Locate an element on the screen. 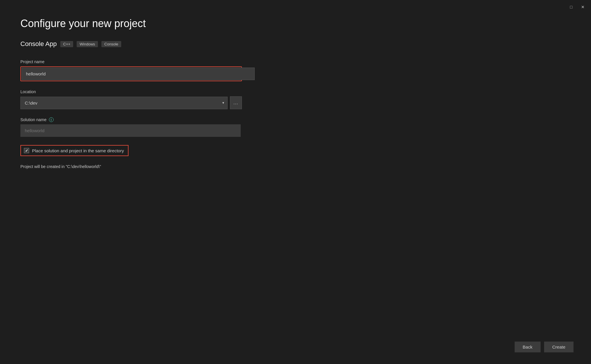 The width and height of the screenshot is (591, 364). page-title: Configure your new project is located at coordinates (131, 24).